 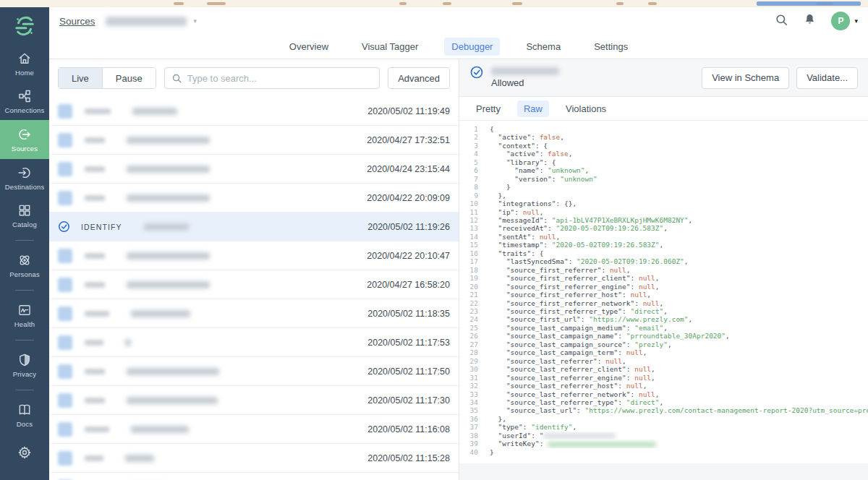 I want to click on event-timestamp: 2020/05/02 11:19:26, so click(x=409, y=227).